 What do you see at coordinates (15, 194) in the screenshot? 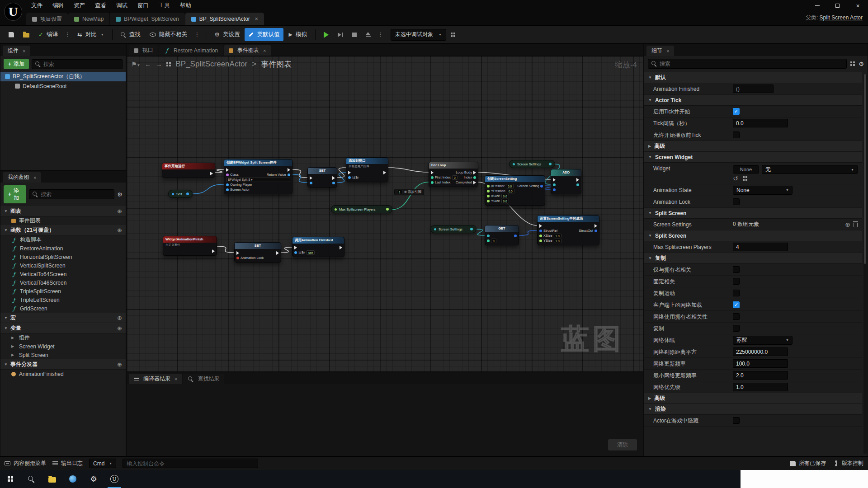
I see `add-blueprint-item-button: + 添加` at bounding box center [15, 194].